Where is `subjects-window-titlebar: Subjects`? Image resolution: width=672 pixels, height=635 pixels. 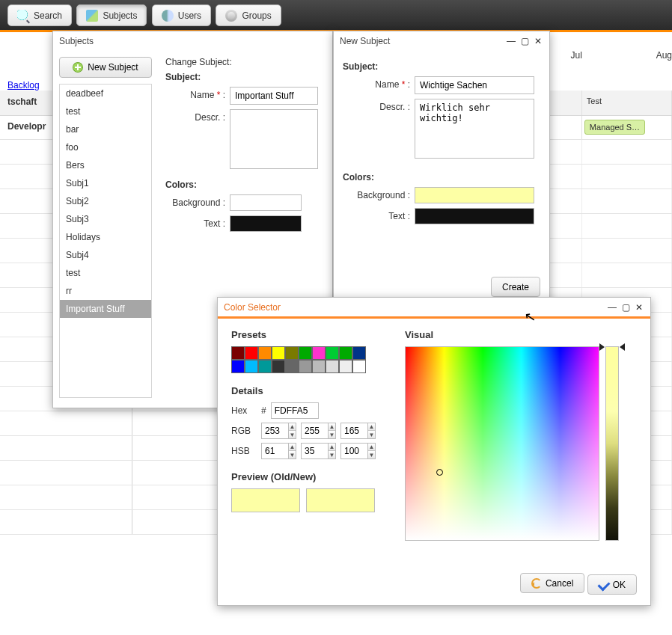
subjects-window-titlebar: Subjects is located at coordinates (193, 31).